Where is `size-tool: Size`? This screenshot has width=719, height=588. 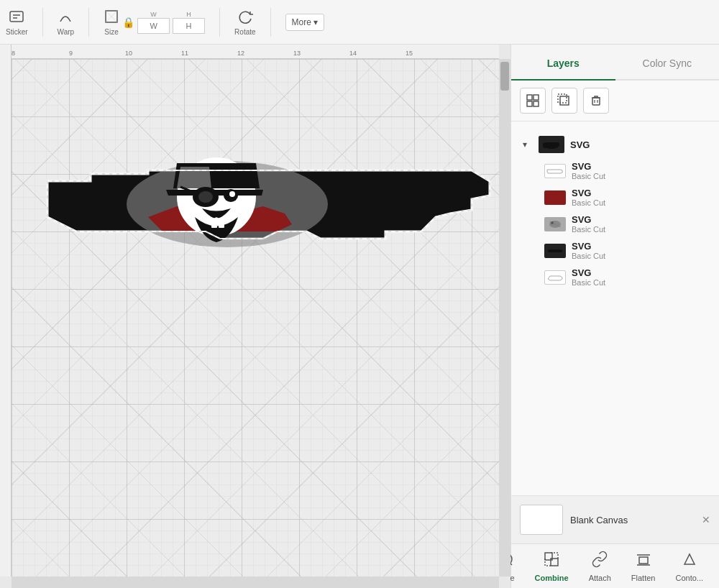 size-tool: Size is located at coordinates (111, 22).